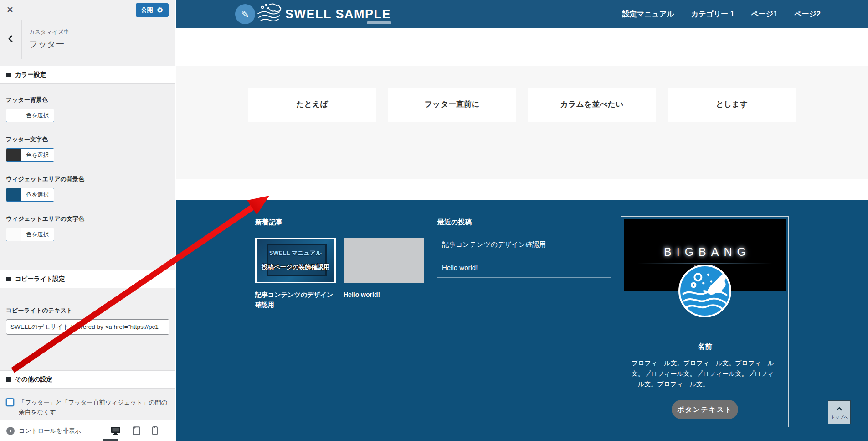 The height and width of the screenshot is (441, 868). Describe the element at coordinates (11, 39) in the screenshot. I see `chevron-left-icon` at that location.